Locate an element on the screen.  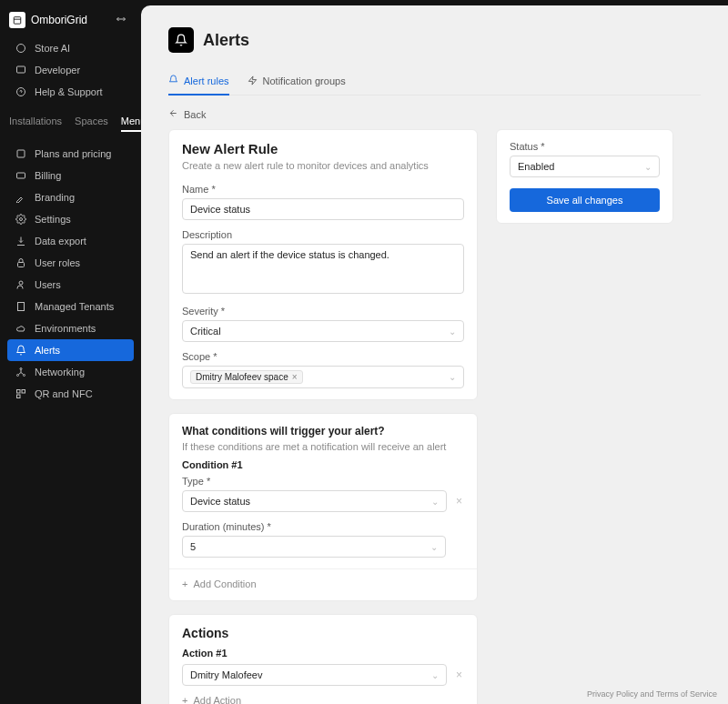
nav-developer: Developer is located at coordinates (71, 70).